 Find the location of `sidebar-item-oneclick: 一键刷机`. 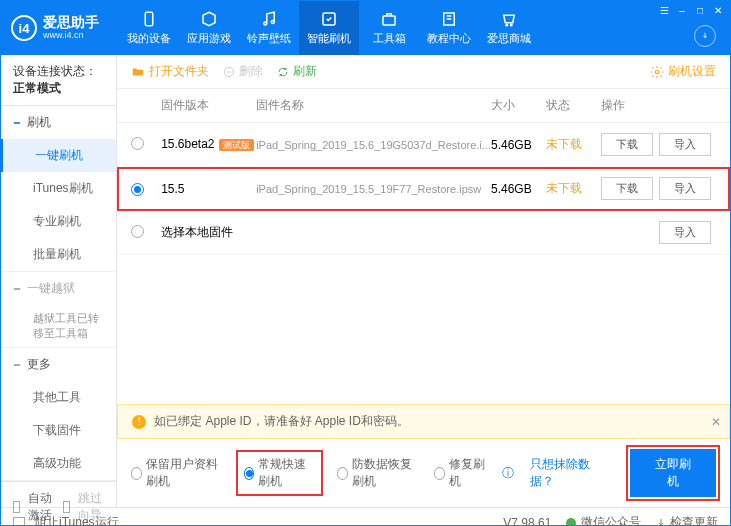

sidebar-item-oneclick: 一键刷机 is located at coordinates (58, 156).